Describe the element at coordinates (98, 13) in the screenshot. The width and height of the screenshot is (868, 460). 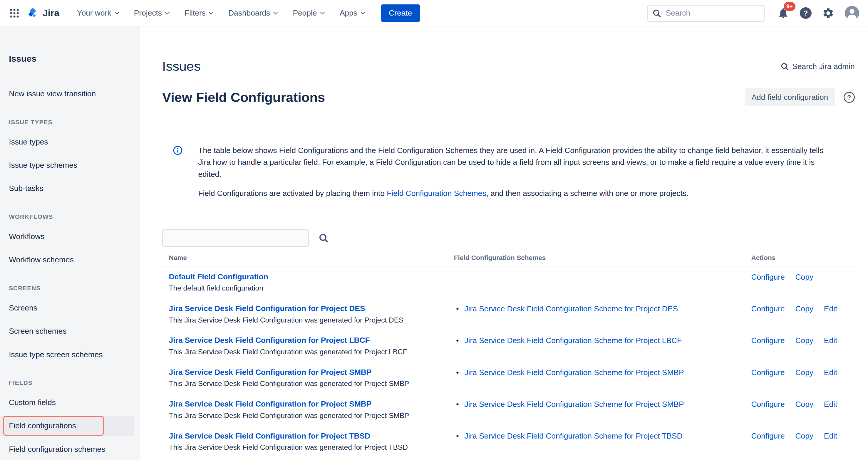
I see `nav-item-your-work: Your work` at that location.